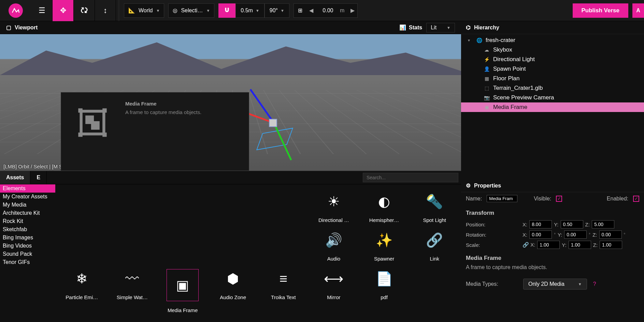  Describe the element at coordinates (28, 229) in the screenshot. I see `category-item: Sketchfab` at that location.